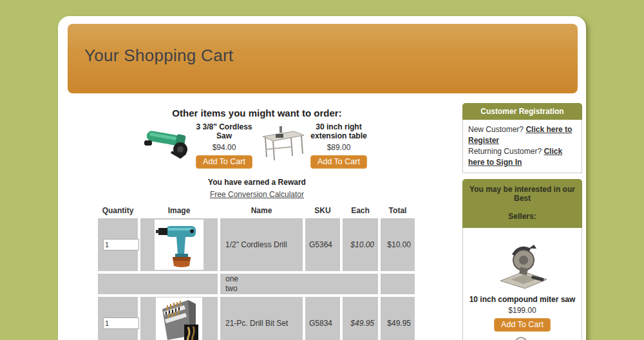  Describe the element at coordinates (256, 245) in the screenshot. I see `cart-row: 1/2" Cordless Drill G5364 $10.00 $10.00` at that location.